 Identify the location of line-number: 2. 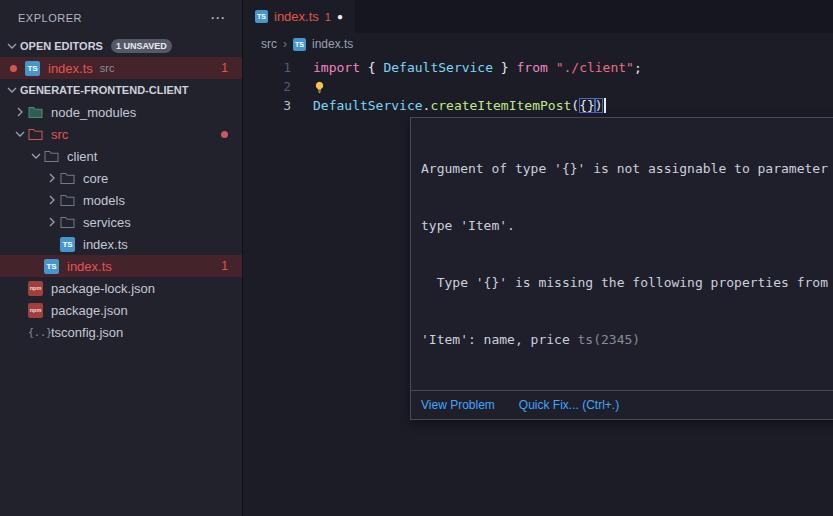
(267, 86).